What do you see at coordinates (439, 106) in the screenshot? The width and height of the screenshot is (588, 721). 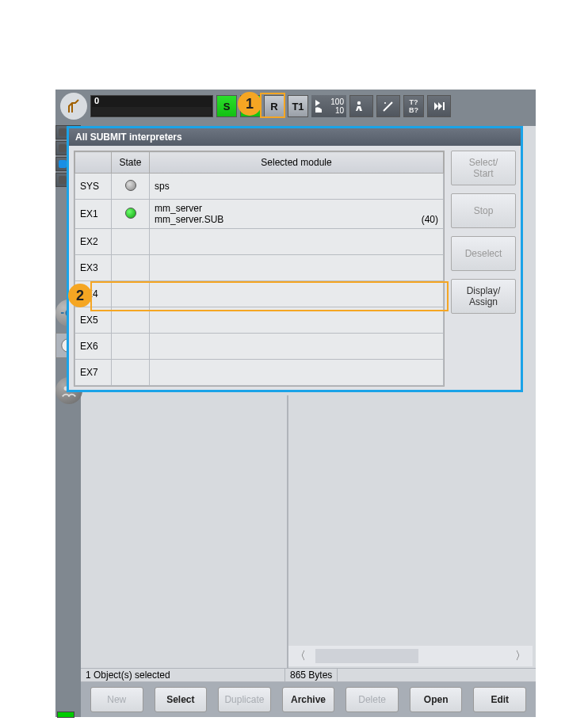 I see `skip-end-icon` at bounding box center [439, 106].